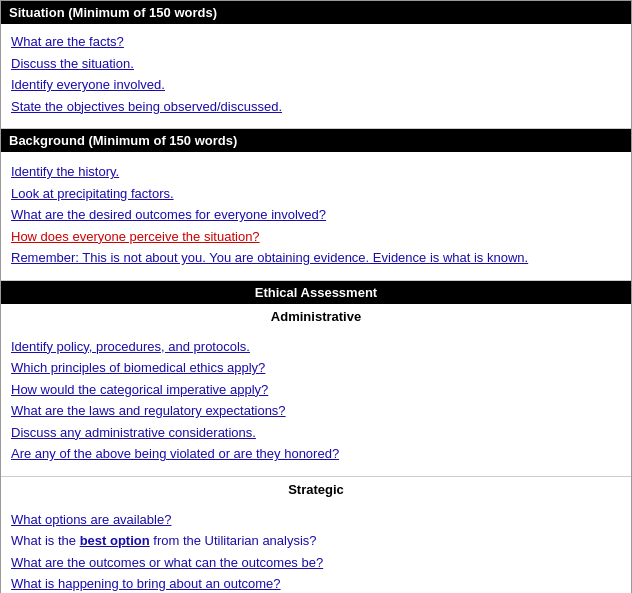 The image size is (632, 593). Describe the element at coordinates (316, 488) in the screenshot. I see `strategic-subheader: Strategic` at that location.